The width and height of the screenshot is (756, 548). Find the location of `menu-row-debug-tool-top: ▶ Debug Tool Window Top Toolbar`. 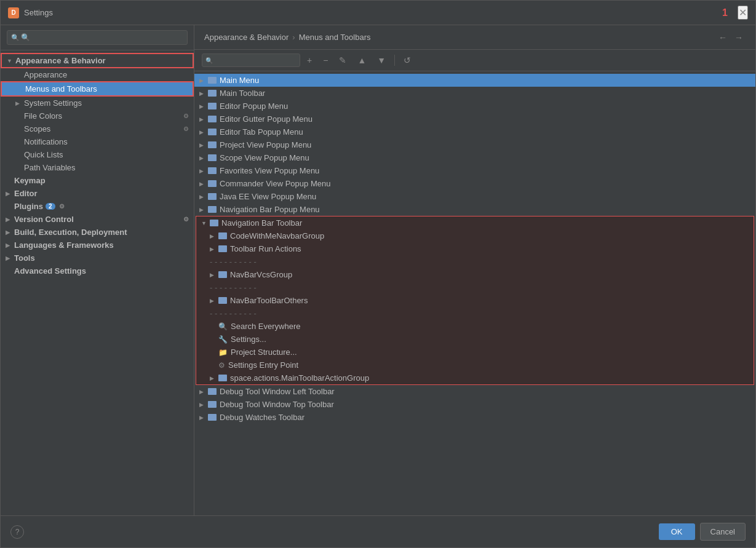

menu-row-debug-tool-top: ▶ Debug Tool Window Top Toolbar is located at coordinates (475, 405).